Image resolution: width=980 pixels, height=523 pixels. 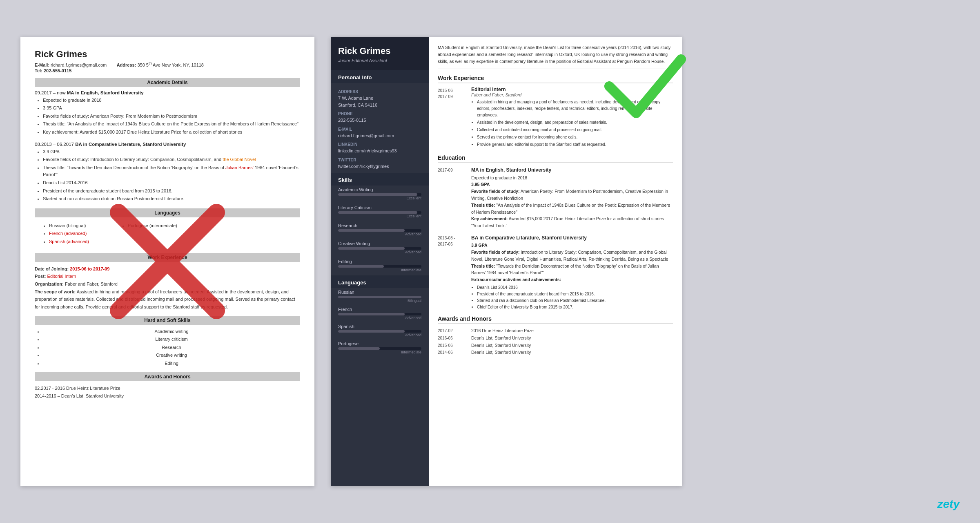 I want to click on edu-dates-2: 2013-08 -2017-06, so click(x=452, y=272).